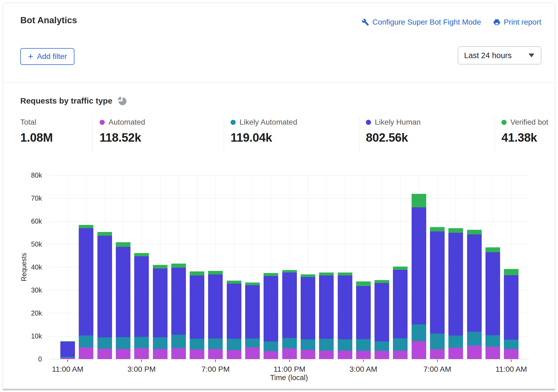  Describe the element at coordinates (37, 131) in the screenshot. I see `stat-total: Total 1.08M` at that location.